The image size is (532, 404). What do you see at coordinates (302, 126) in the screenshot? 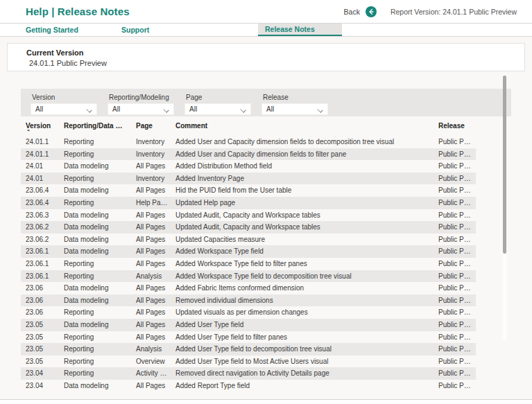
I see `column-header-comment: Comment` at bounding box center [302, 126].